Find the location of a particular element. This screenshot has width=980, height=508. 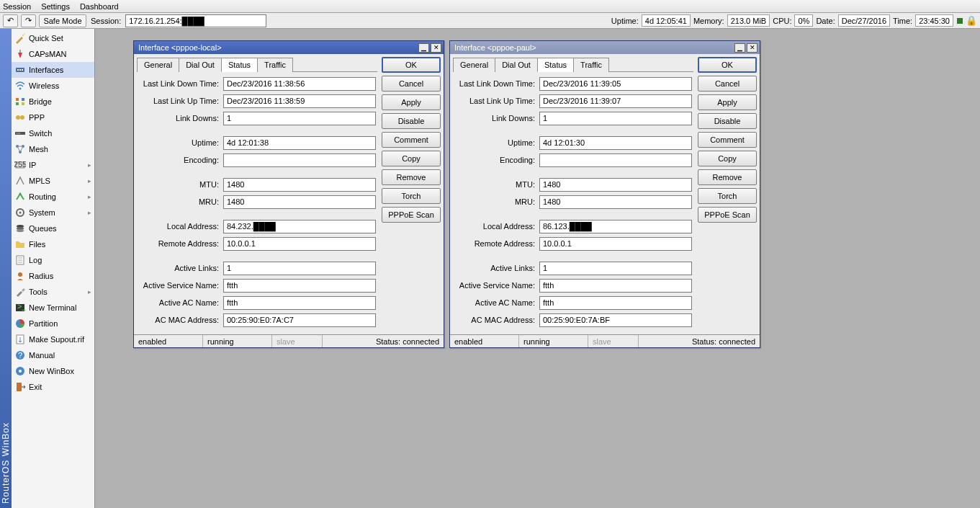

sidebar-item-interfaces: Interfaces is located at coordinates (53, 70).